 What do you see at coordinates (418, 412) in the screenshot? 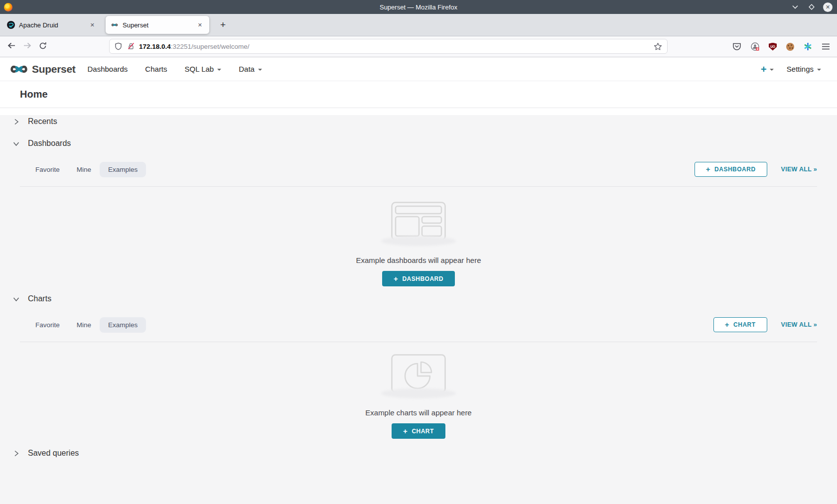
I see `charts-empty-text: Example charts will appear here` at bounding box center [418, 412].